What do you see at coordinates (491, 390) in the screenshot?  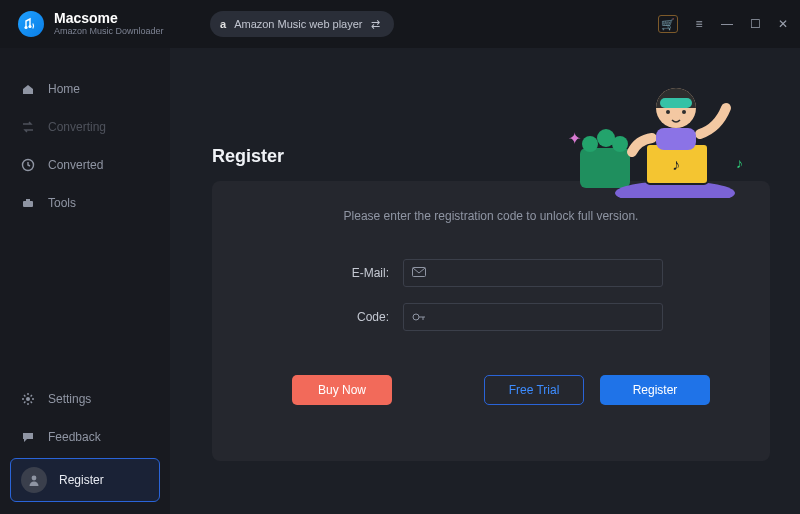 I see `action-row: Buy Now Free Trial Register` at bounding box center [491, 390].